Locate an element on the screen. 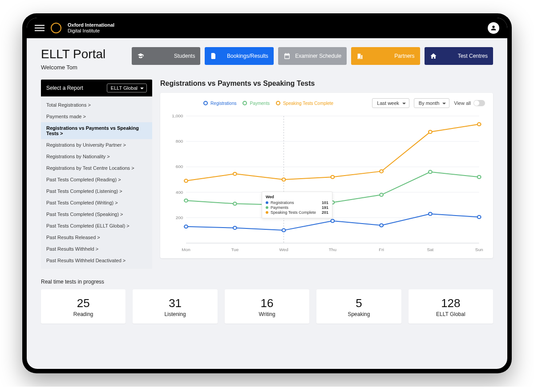 The image size is (534, 392). tooltip-row-label: Payments is located at coordinates (293, 208).